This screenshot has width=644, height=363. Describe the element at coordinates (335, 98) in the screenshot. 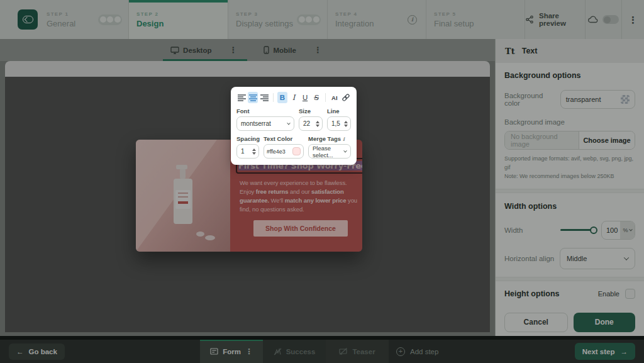

I see `ai-button: AI` at that location.